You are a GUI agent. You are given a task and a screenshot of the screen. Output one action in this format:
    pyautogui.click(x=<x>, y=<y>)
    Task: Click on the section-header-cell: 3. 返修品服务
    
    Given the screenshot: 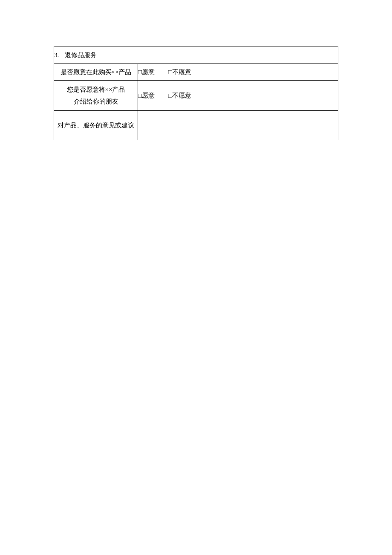 What is the action you would take?
    pyautogui.click(x=196, y=55)
    